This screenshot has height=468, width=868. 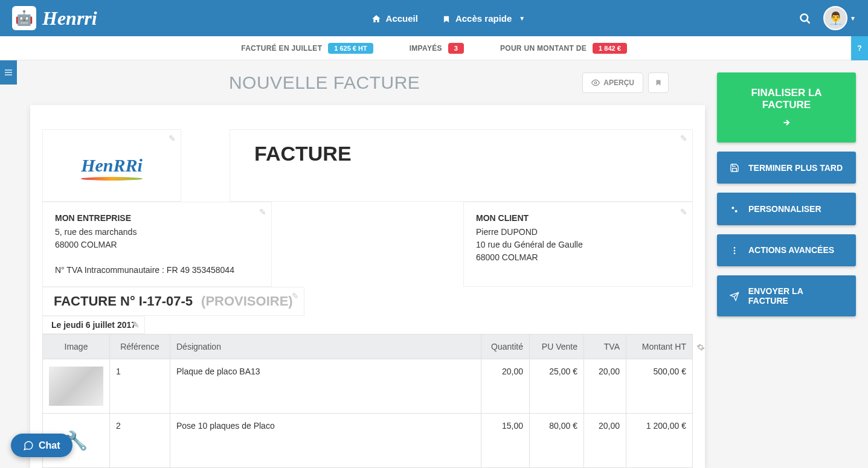 I want to click on page-header: NOUVELLE FACTURE APERÇU, so click(x=367, y=83).